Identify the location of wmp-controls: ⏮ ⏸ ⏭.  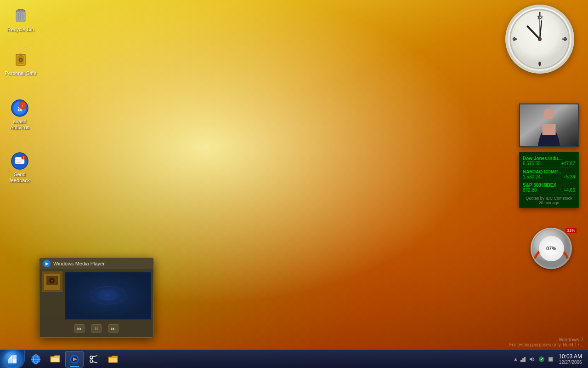
(96, 328).